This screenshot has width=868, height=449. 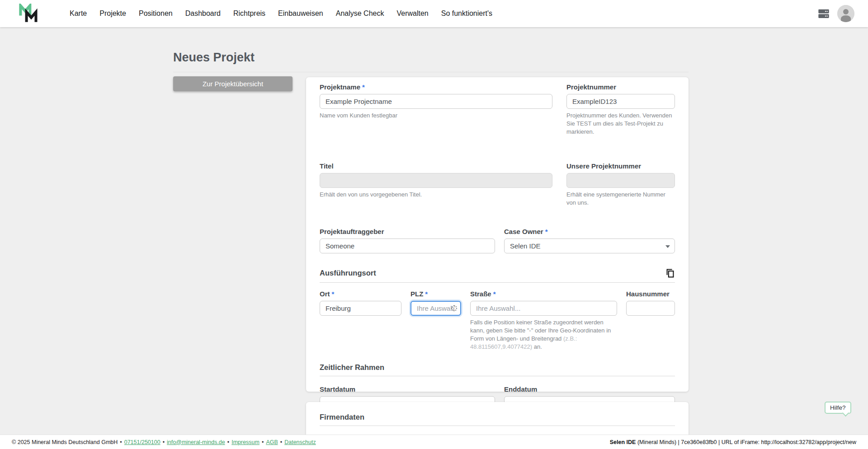 I want to click on zeitlicher-rahmen-heading: Zeitlicher Rahmen, so click(x=352, y=368).